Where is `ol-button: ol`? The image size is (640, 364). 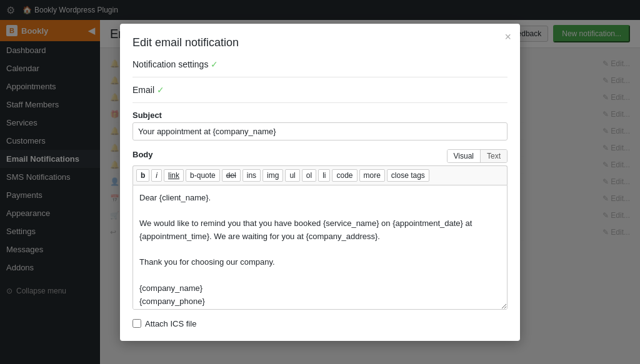 ol-button: ol is located at coordinates (309, 175).